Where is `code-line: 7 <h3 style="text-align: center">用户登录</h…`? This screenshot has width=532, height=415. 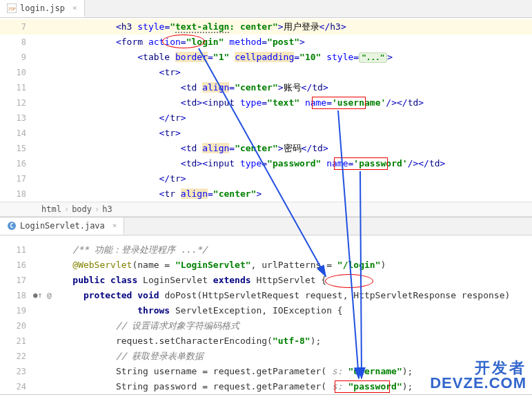 code-line: 7 <h3 style="text-align: center">用户登录</h… is located at coordinates (266, 27).